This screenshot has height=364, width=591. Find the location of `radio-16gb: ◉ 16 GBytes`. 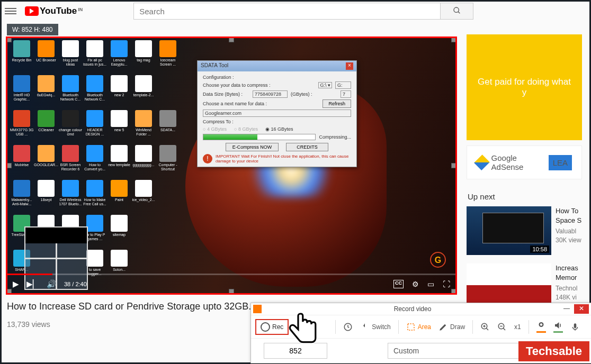

radio-16gb: ◉ 16 GBytes is located at coordinates (280, 129).